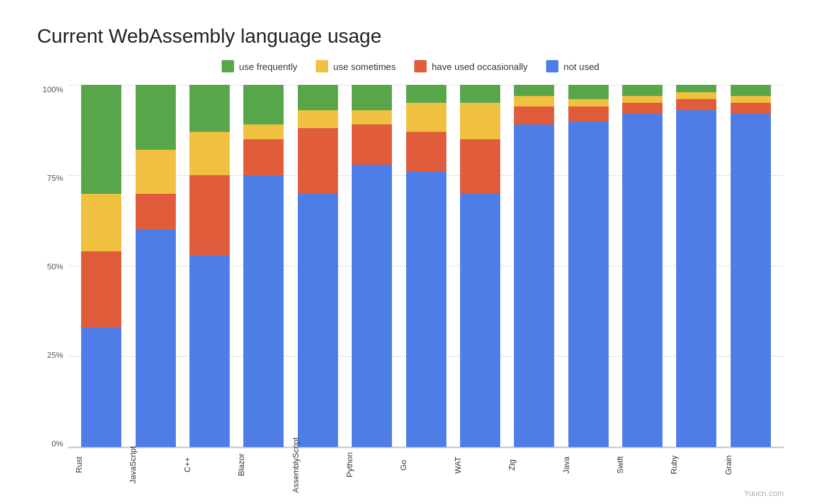 This screenshot has width=821, height=504. Describe the element at coordinates (57, 443) in the screenshot. I see `y-axis-label: 0%` at that location.